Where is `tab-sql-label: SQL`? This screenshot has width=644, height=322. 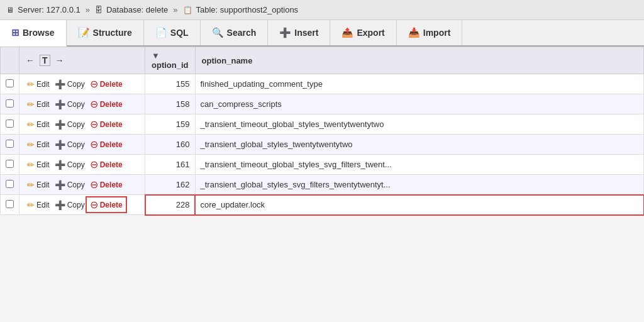 tab-sql-label: SQL is located at coordinates (180, 33).